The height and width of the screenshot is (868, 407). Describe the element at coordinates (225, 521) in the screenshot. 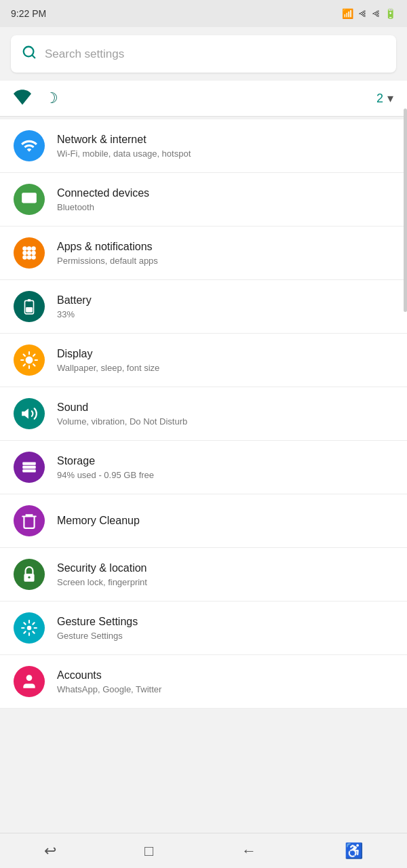

I see `item-title: Memory Cleanup` at that location.